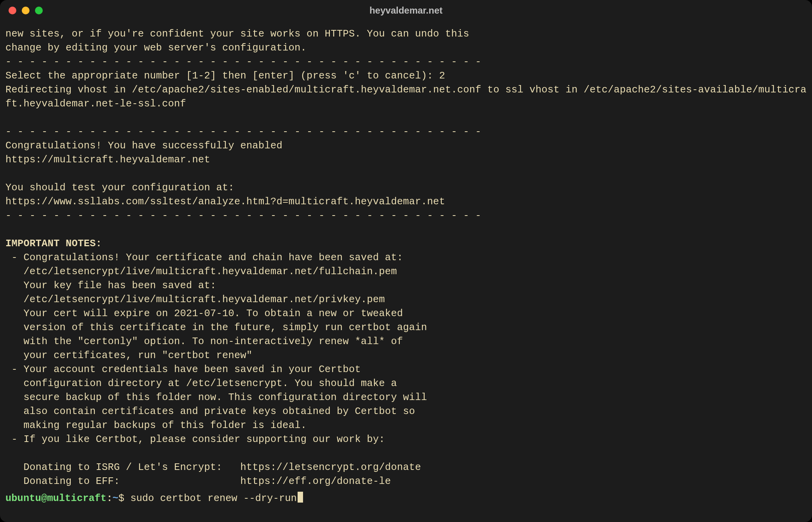 Image resolution: width=812 pixels, height=522 pixels. I want to click on output-line: new sites, or if you're confident your s…, so click(237, 34).